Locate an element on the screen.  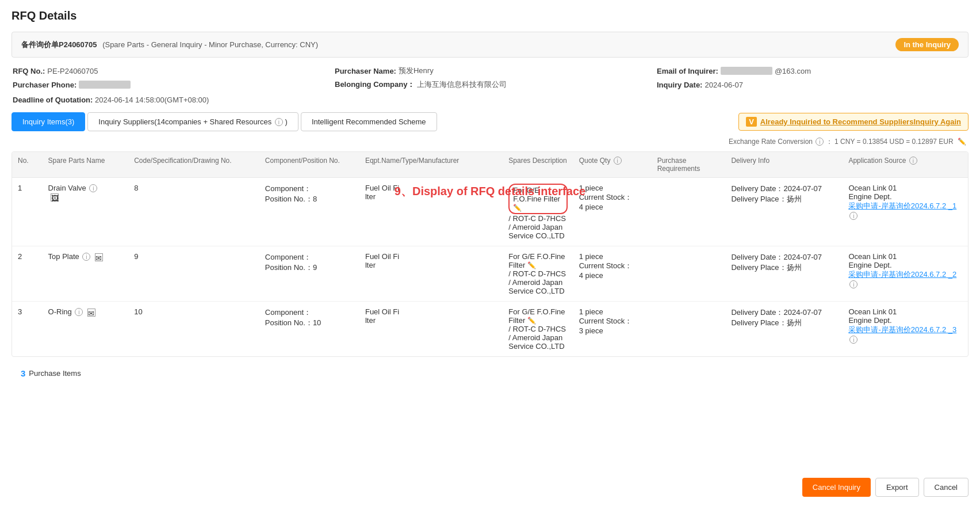
th-purchase: Purchase Requirements is located at coordinates (689, 165).